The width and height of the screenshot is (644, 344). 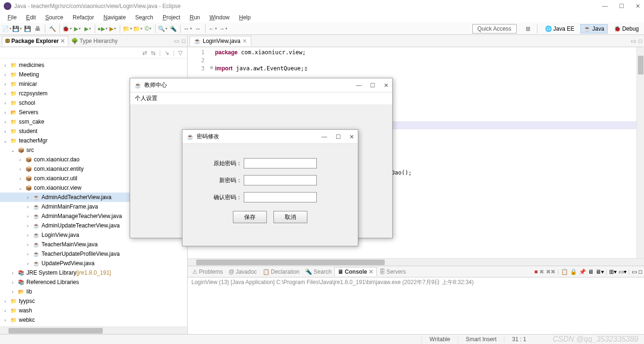 I want to click on nav2-button: ↔, so click(x=198, y=29).